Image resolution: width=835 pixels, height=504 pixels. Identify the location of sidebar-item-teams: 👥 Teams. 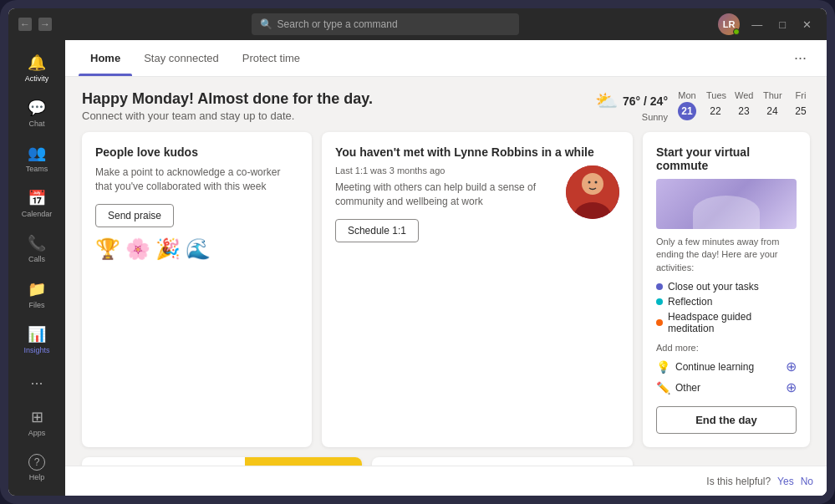
(37, 158).